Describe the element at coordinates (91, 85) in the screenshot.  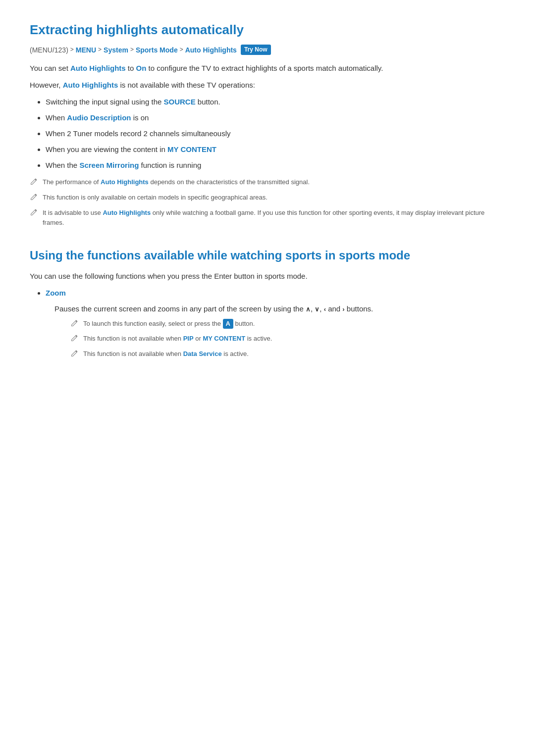
I see `link-auto-highlights-2: Auto Highlights` at that location.